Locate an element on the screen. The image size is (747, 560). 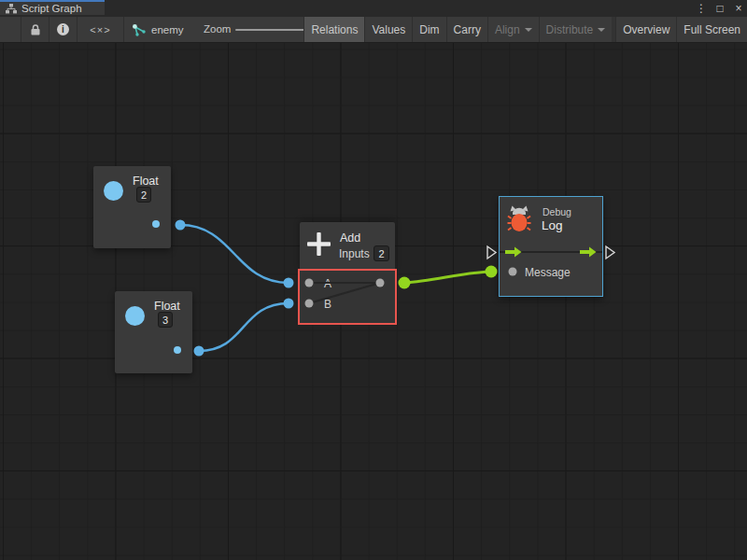
tab-script-graph: Script Graph is located at coordinates (52, 7).